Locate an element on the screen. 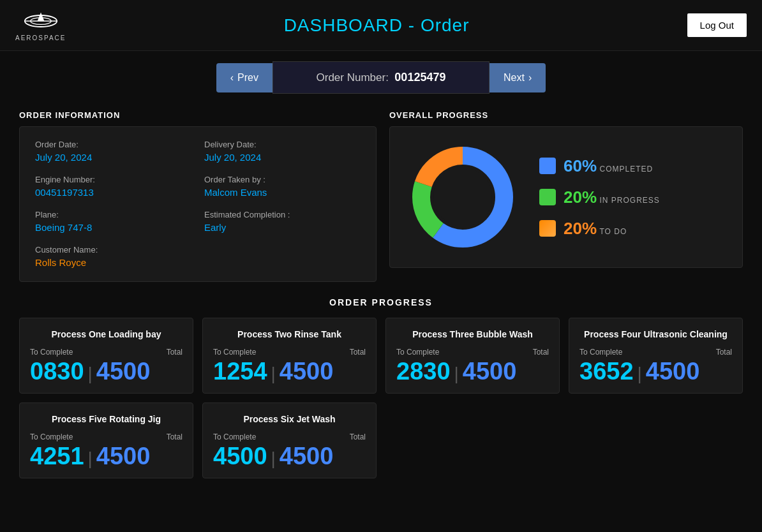  stat-values: 3652 | 4500 is located at coordinates (656, 371).